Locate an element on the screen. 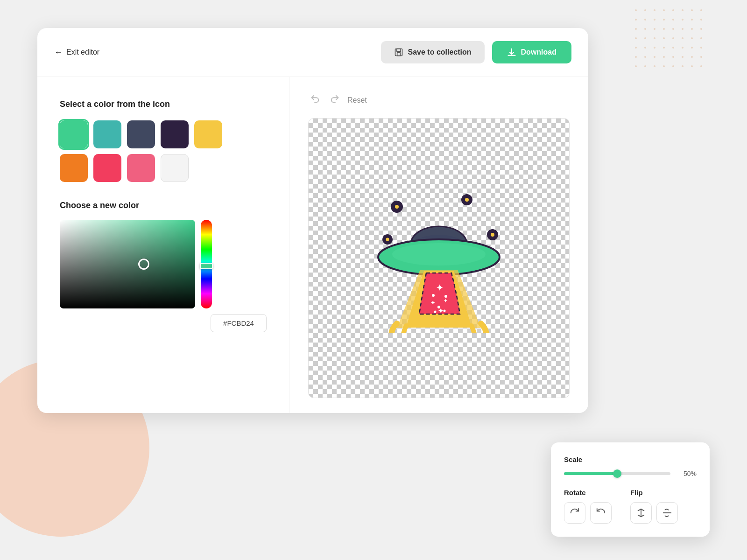 The height and width of the screenshot is (560, 747). ufo-illustration: ✦ ✦ ✦ ✦ is located at coordinates (439, 258).